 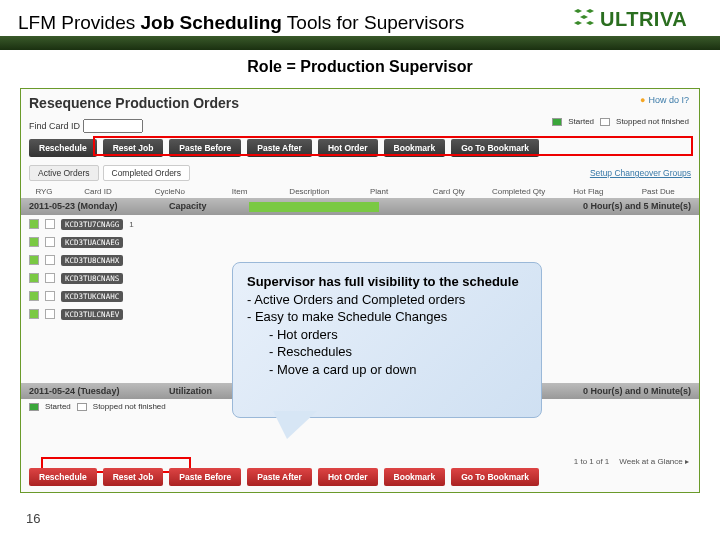 I want to click on day1-capacity-bar, so click(x=314, y=207).